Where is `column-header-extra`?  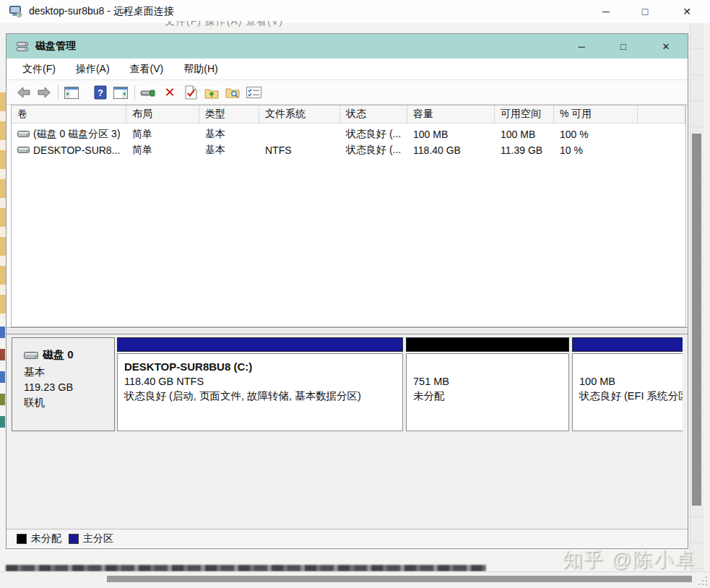
column-header-extra is located at coordinates (662, 114).